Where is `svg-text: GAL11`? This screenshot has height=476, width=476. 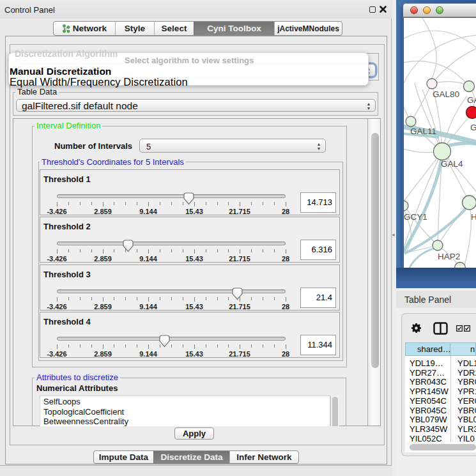
svg-text: GAL11 is located at coordinates (423, 132).